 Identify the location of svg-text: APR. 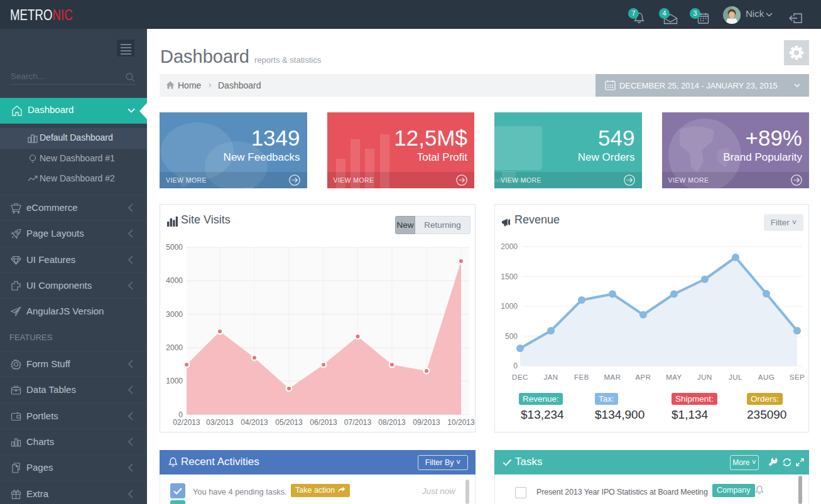
(643, 377).